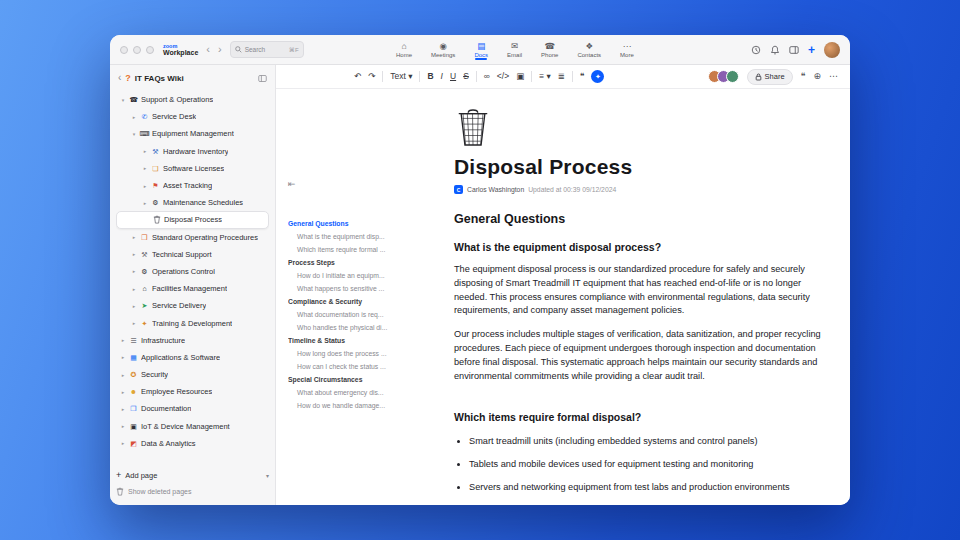 This screenshot has width=960, height=540. What do you see at coordinates (430, 76) in the screenshot?
I see `bold-button: B` at bounding box center [430, 76].